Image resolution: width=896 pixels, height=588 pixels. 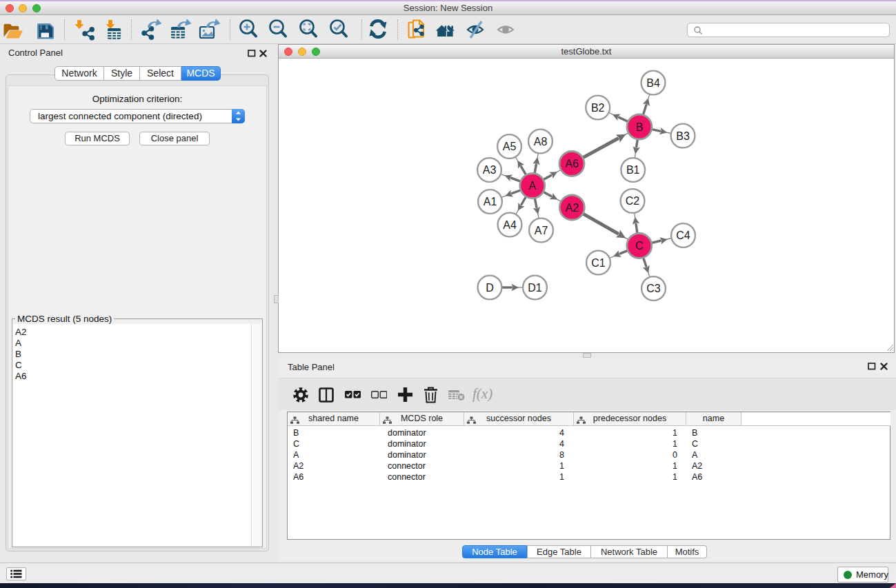 I want to click on svg-text: A5, so click(x=510, y=146).